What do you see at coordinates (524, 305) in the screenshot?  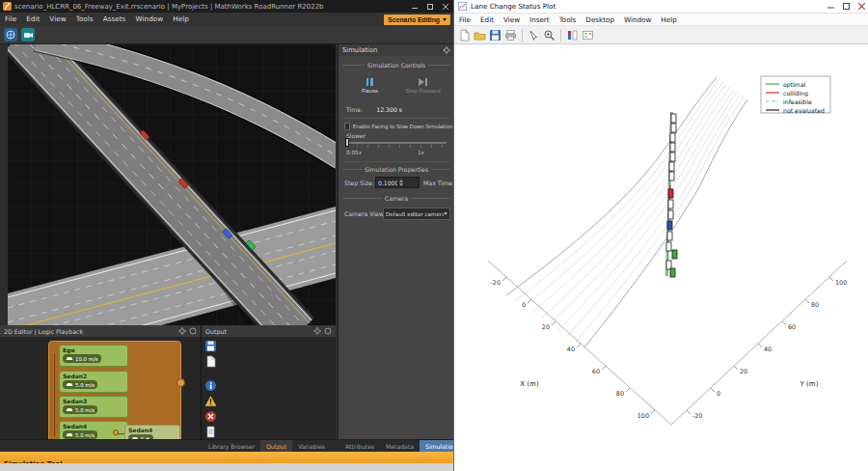 I see `x-tick: 0` at bounding box center [524, 305].